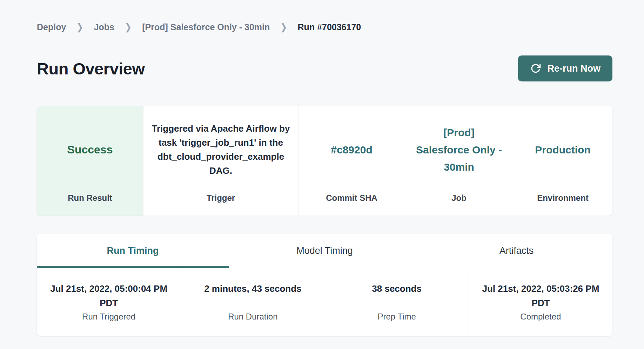 This screenshot has width=644, height=349. I want to click on timing-cell-run-duration: 2 minutes, 43 seconds Run Duration, so click(253, 302).